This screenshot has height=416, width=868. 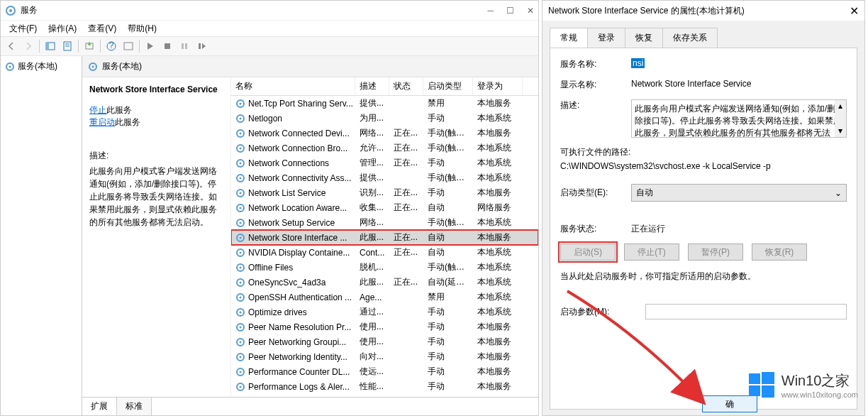 What do you see at coordinates (384, 253) in the screenshot?
I see `table-row: NVIDIA Display Containe...Cont...正在...自动…` at bounding box center [384, 253].